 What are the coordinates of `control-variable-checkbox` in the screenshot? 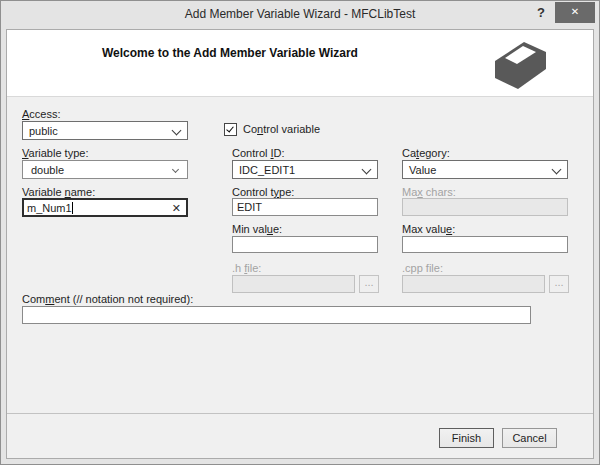 It's located at (230, 130).